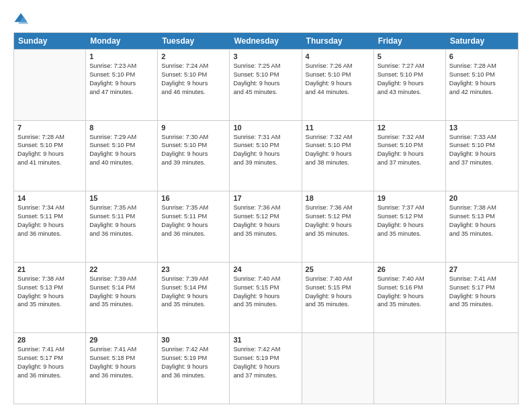  What do you see at coordinates (482, 56) in the screenshot?
I see `day-number: 6` at bounding box center [482, 56].